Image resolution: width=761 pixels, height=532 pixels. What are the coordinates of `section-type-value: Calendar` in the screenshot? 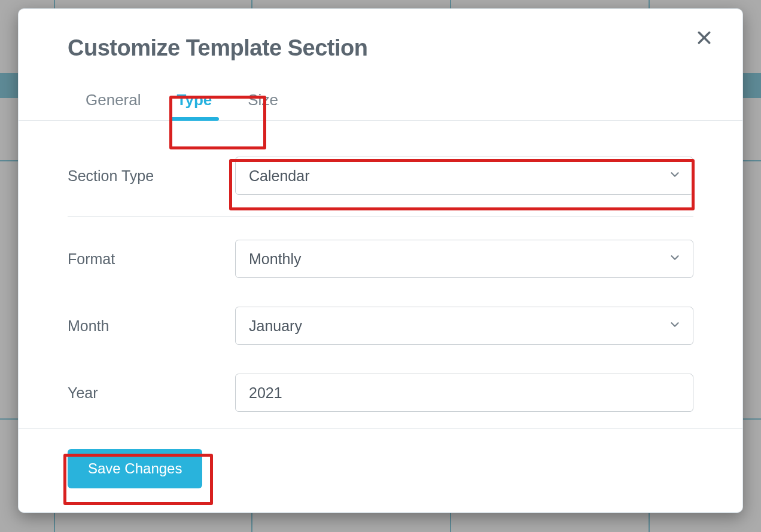 It's located at (279, 176).